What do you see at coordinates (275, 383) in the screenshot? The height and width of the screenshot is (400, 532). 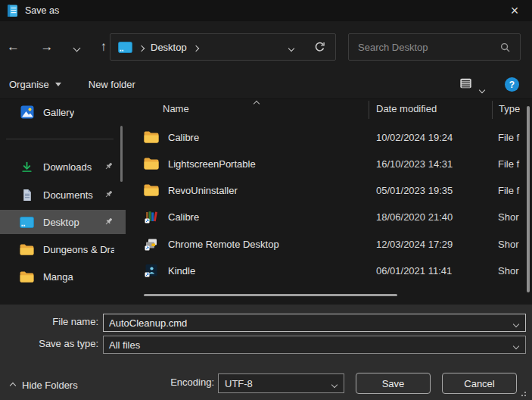 I see `encoding-value: UTF-8` at bounding box center [275, 383].